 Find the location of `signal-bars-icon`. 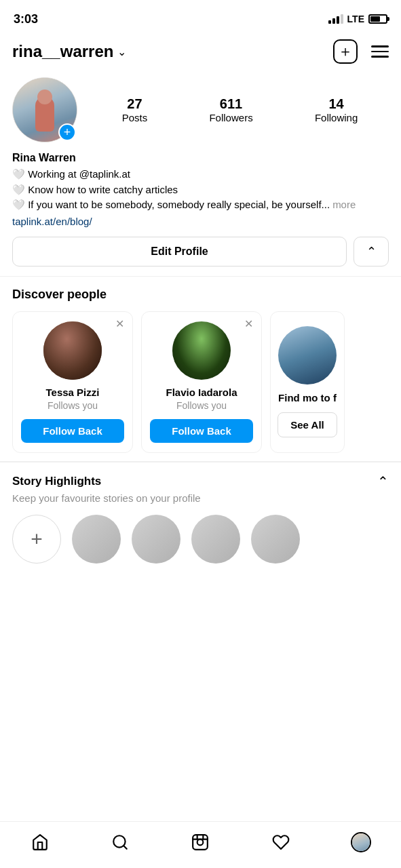

signal-bars-icon is located at coordinates (336, 19).